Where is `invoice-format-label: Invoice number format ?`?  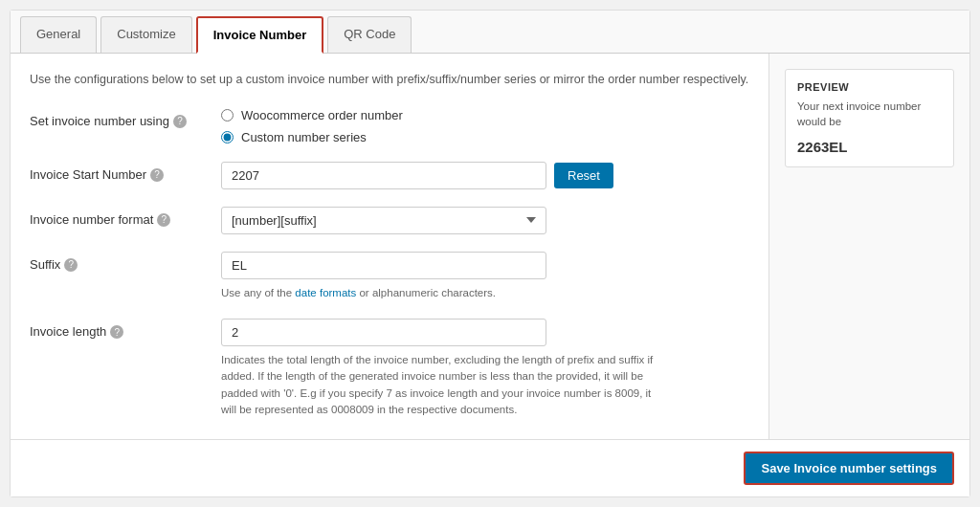 invoice-format-label: Invoice number format ? is located at coordinates (125, 216).